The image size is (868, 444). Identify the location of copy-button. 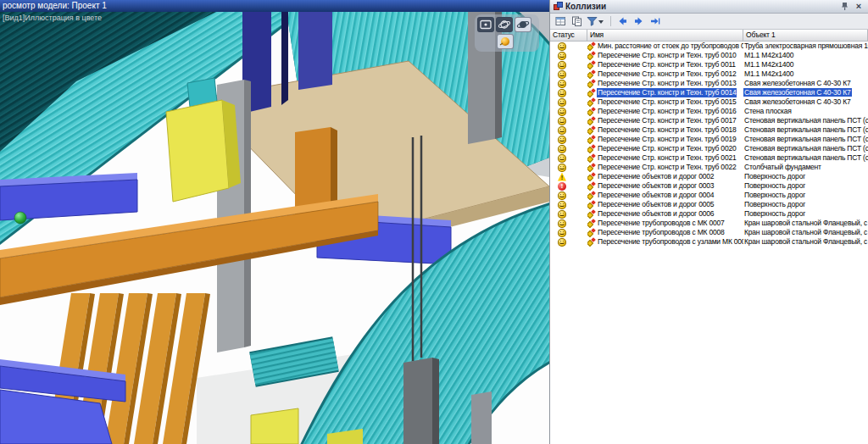
(576, 21).